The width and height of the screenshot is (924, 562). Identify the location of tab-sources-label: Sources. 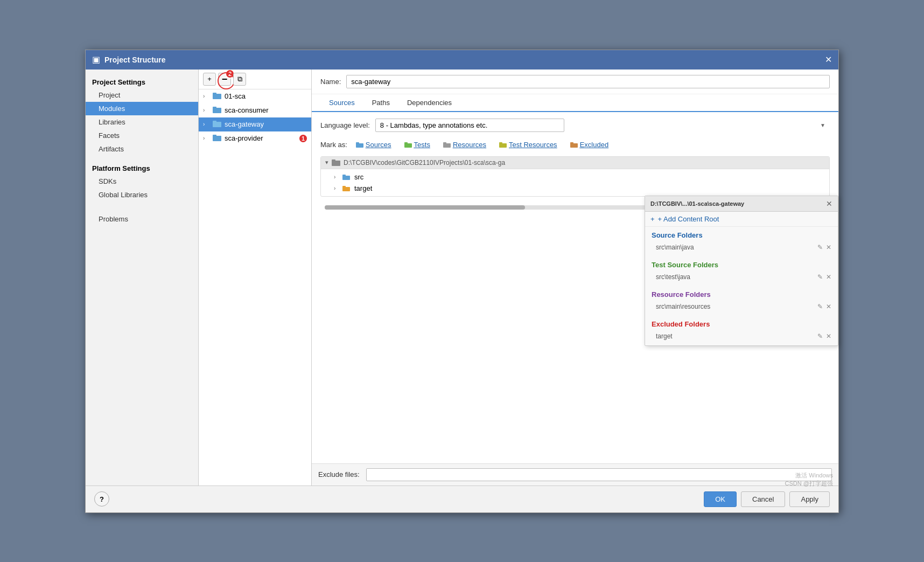
(342, 102).